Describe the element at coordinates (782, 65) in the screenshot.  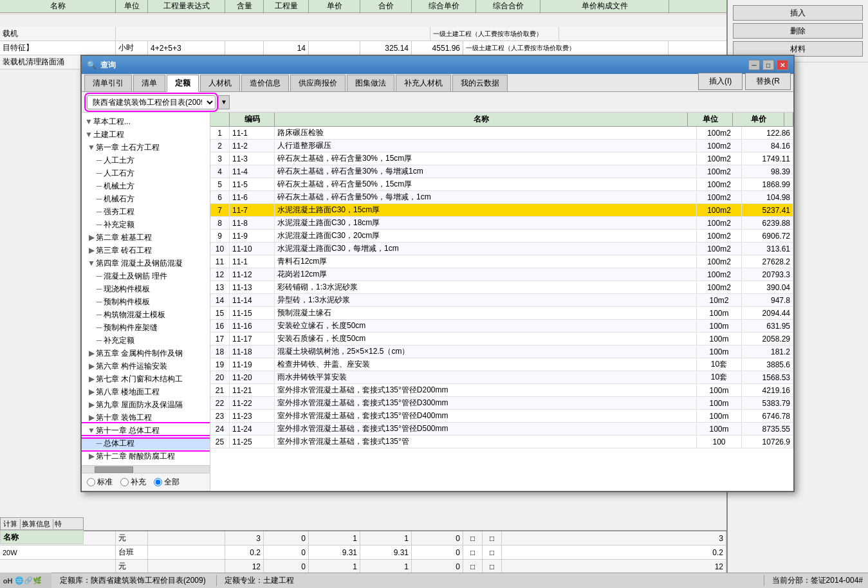
I see `close-button: ✕` at that location.